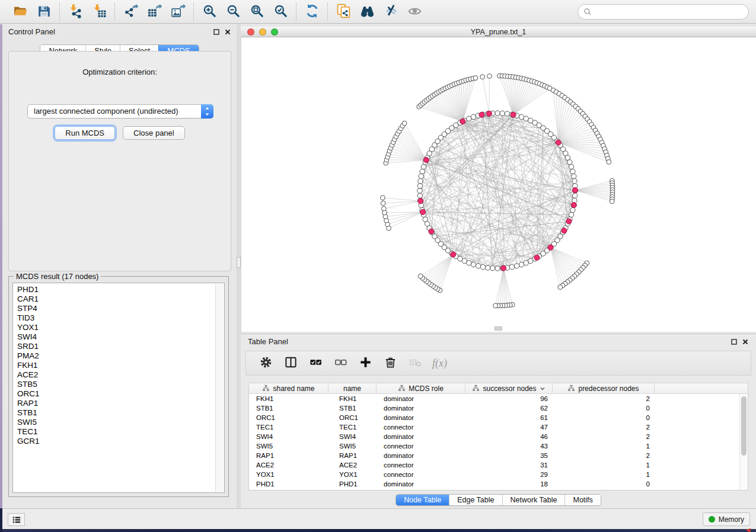 The image size is (756, 532). Describe the element at coordinates (228, 32) in the screenshot. I see `close-panel-button` at that location.